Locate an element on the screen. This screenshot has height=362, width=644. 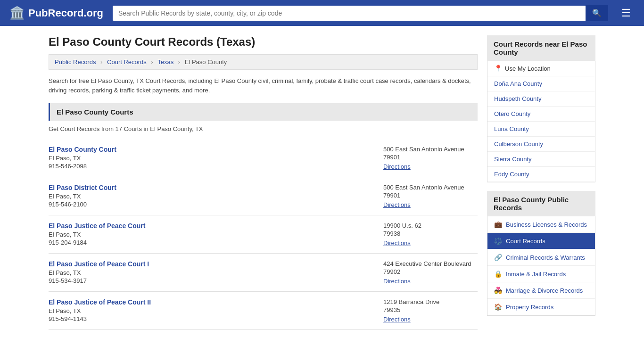
court-entry: El Paso Justice of Peace Court II El Pas… is located at coordinates (263, 311).